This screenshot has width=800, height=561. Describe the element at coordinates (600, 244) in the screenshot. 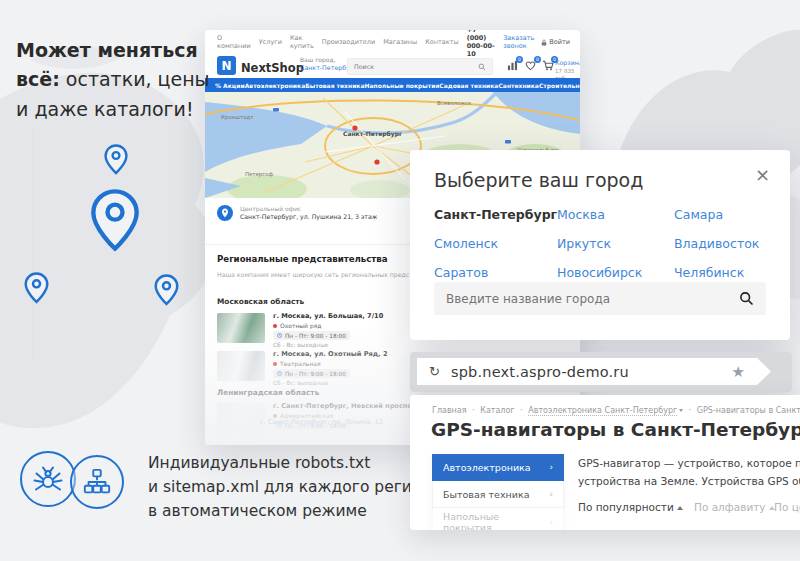

I see `city-grid: Санкт-Петербург Москва Самара Смоленск И…` at that location.